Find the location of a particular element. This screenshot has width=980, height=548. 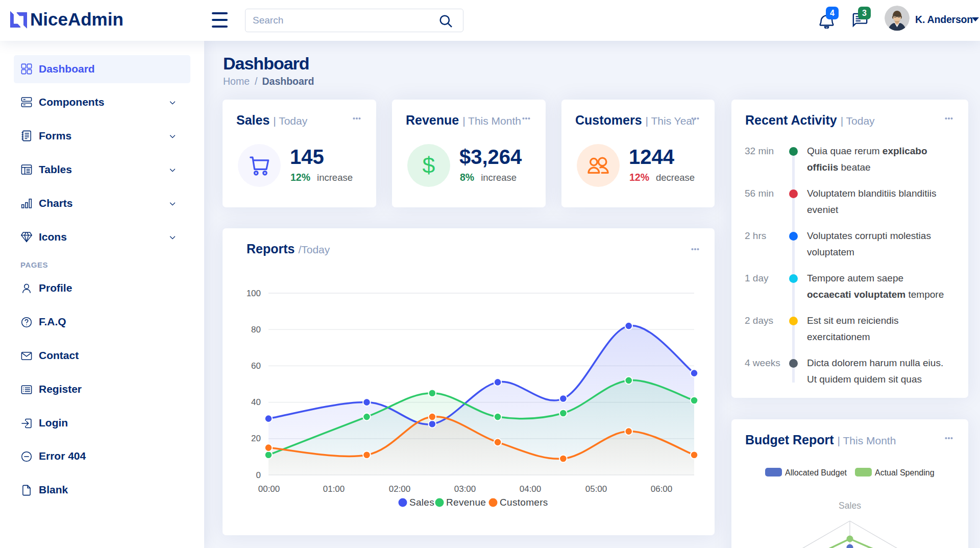

svg-text: 20 is located at coordinates (256, 438).